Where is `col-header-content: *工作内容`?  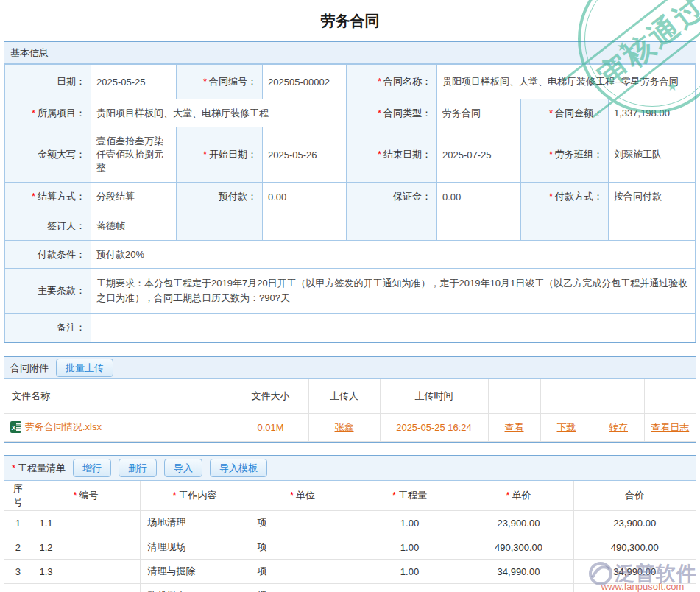
col-header-content: *工作内容 is located at coordinates (194, 496).